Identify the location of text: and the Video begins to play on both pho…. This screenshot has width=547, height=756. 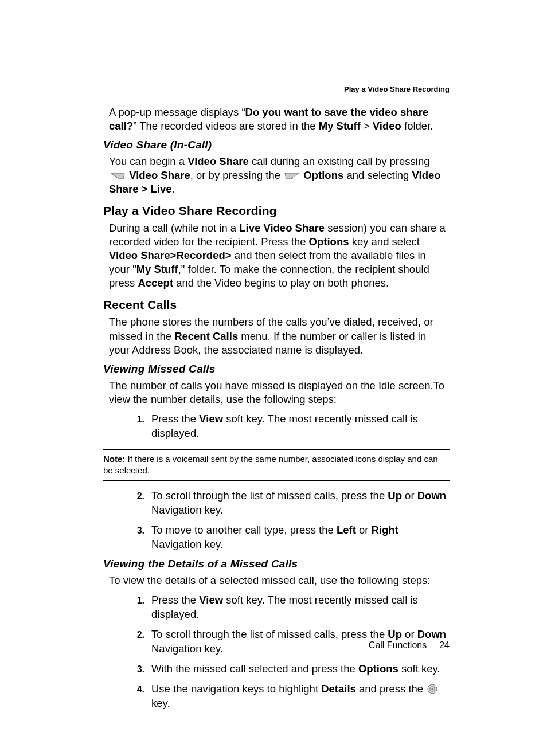
(281, 283).